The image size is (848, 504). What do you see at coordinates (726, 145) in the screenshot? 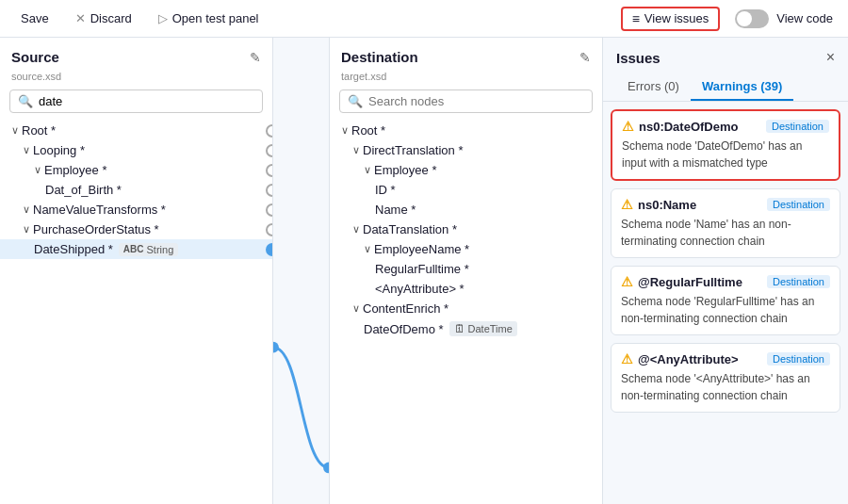
I see `issue-card: ⚠ ns0:DateOfDemo Destination Schema node…` at bounding box center [726, 145].